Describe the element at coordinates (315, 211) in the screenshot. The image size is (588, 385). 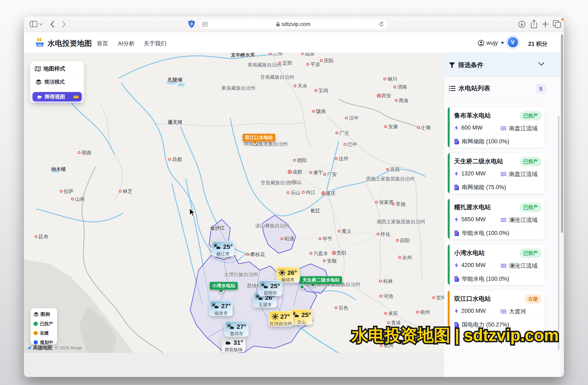
I see `water-label: 长江` at that location.